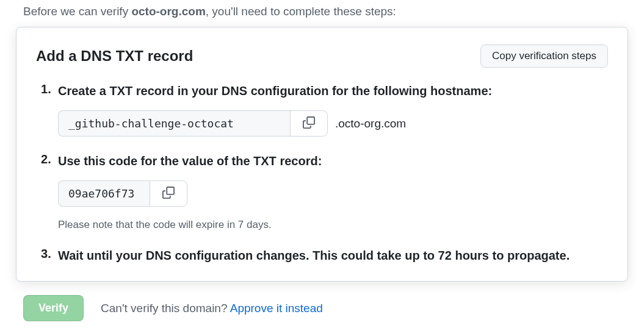 The height and width of the screenshot is (331, 644). Describe the element at coordinates (333, 91) in the screenshot. I see `step-1-title: Create a TXT record in your DNS configur…` at that location.